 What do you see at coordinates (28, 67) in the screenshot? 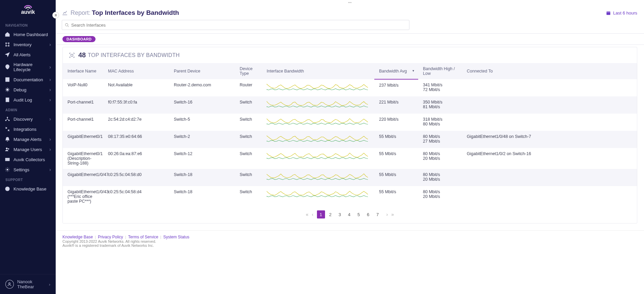
I see `sidebar-item-hardware-lifecycle: Hardware Lifecycle›` at bounding box center [28, 67].